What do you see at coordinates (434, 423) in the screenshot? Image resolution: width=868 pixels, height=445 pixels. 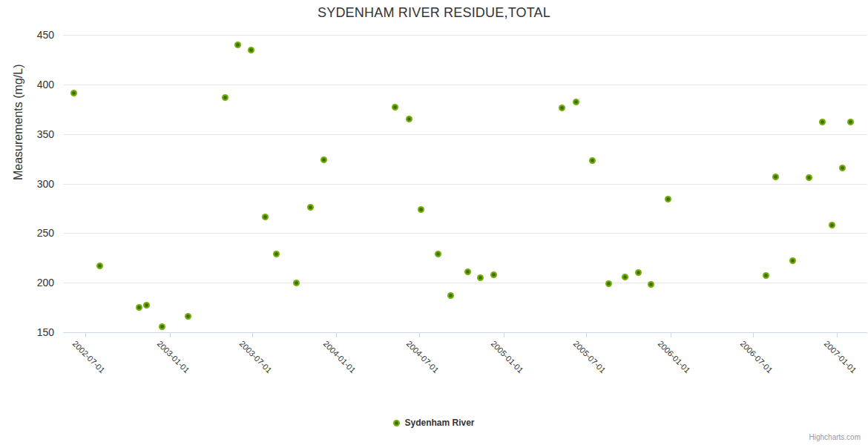 I see `legend: Sydenham River` at bounding box center [434, 423].